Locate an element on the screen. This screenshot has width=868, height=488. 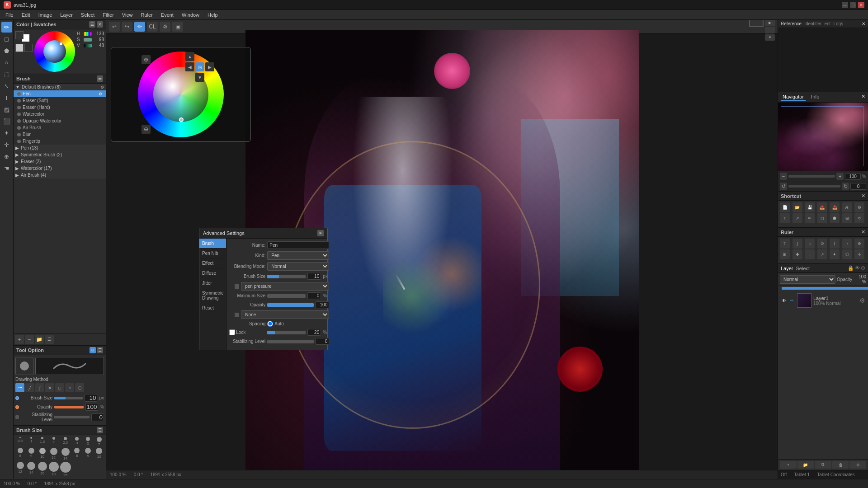
shortcut-panel-close: ✕ is located at coordinates (863, 196).